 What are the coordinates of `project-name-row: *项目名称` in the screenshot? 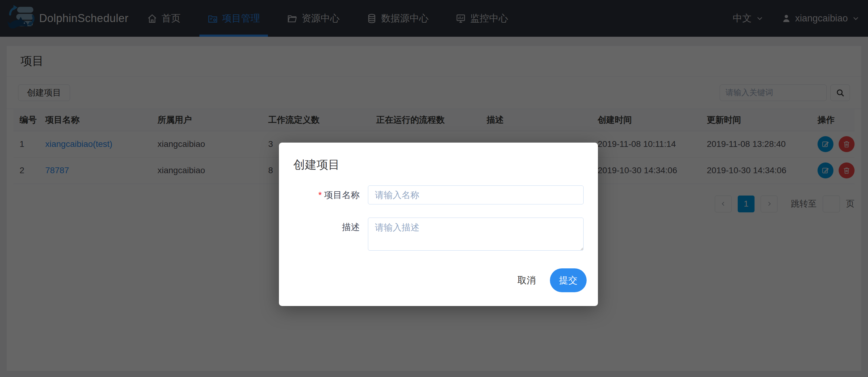 It's located at (439, 195).